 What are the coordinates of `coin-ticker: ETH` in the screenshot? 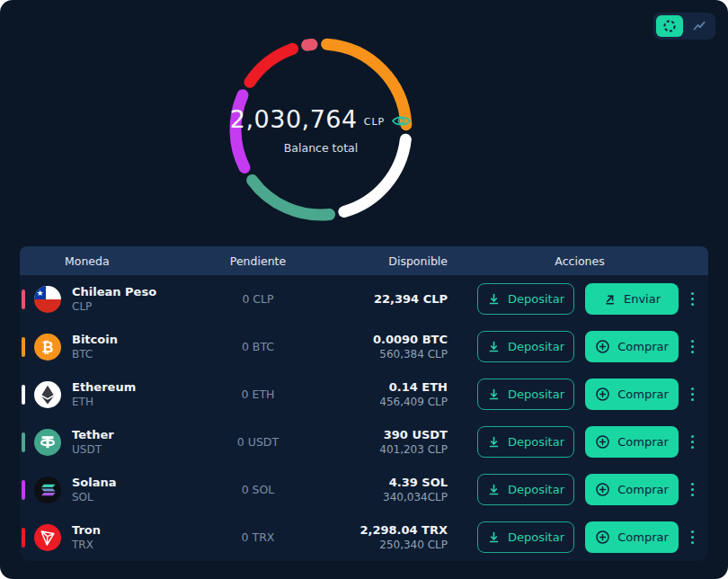 It's located at (104, 402).